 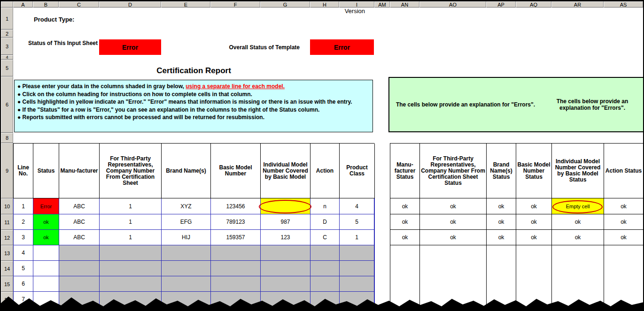 I want to click on header-status: Status, so click(x=46, y=171).